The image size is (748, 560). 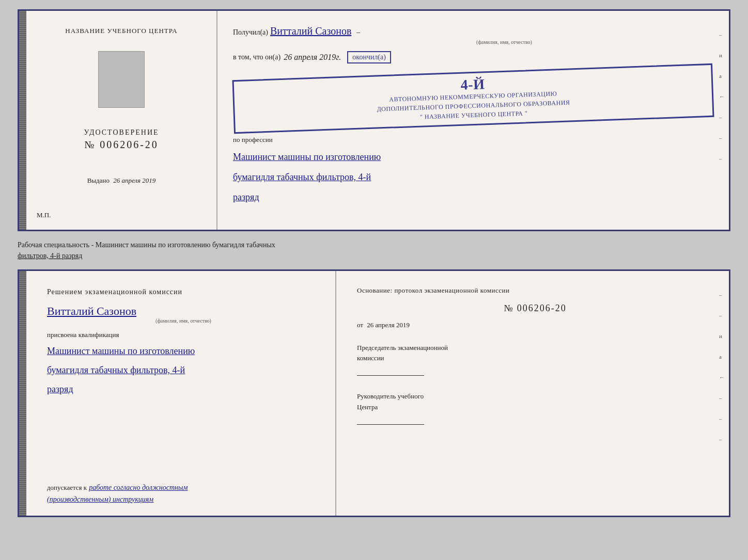 What do you see at coordinates (391, 376) in the screenshot?
I see `predsed-signature-line` at bounding box center [391, 376].